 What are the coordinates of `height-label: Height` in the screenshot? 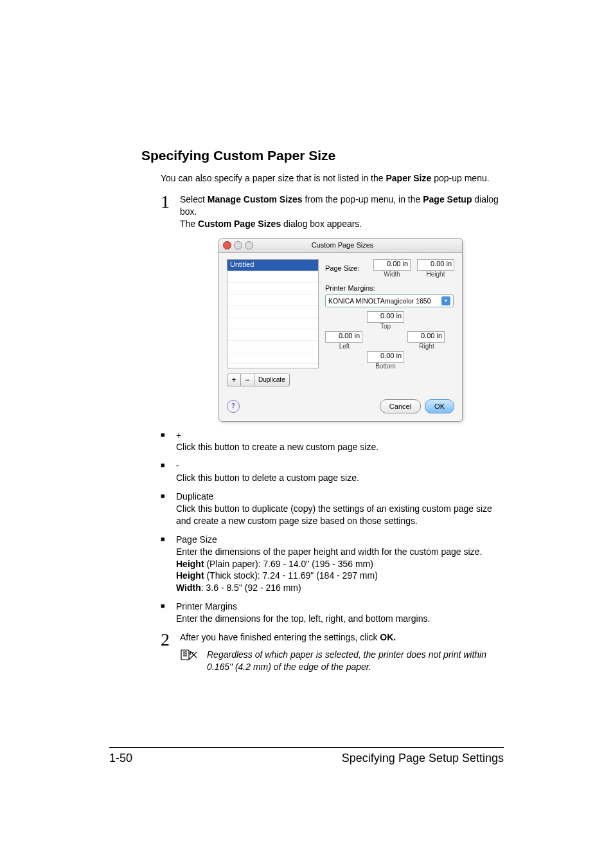 It's located at (436, 274).